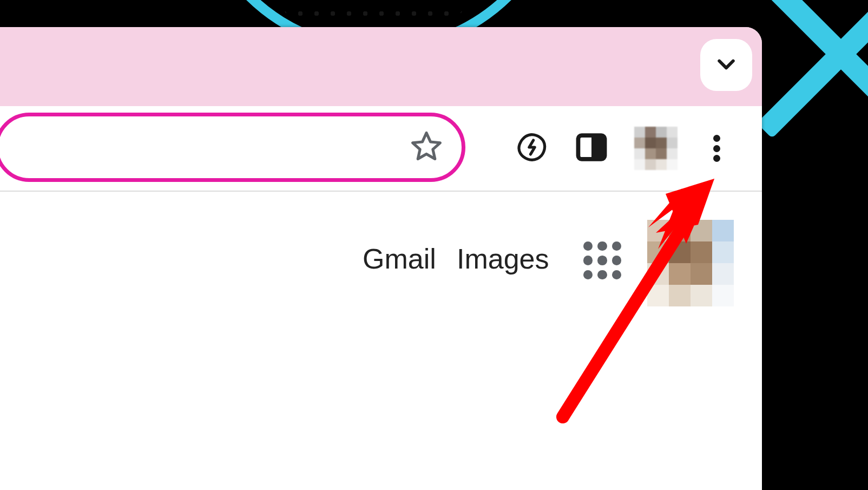 This screenshot has width=868, height=490. Describe the element at coordinates (602, 260) in the screenshot. I see `google-apps-button` at that location.